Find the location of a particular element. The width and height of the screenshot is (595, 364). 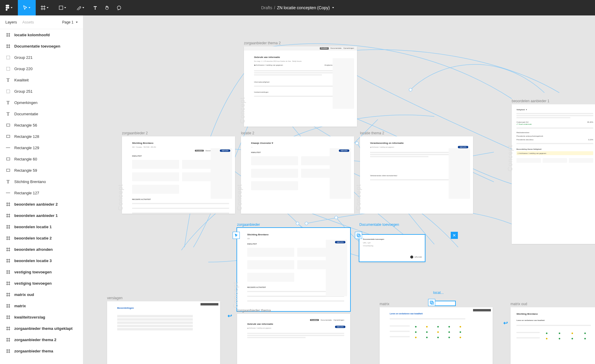

close-button: ✕ is located at coordinates (454, 235).